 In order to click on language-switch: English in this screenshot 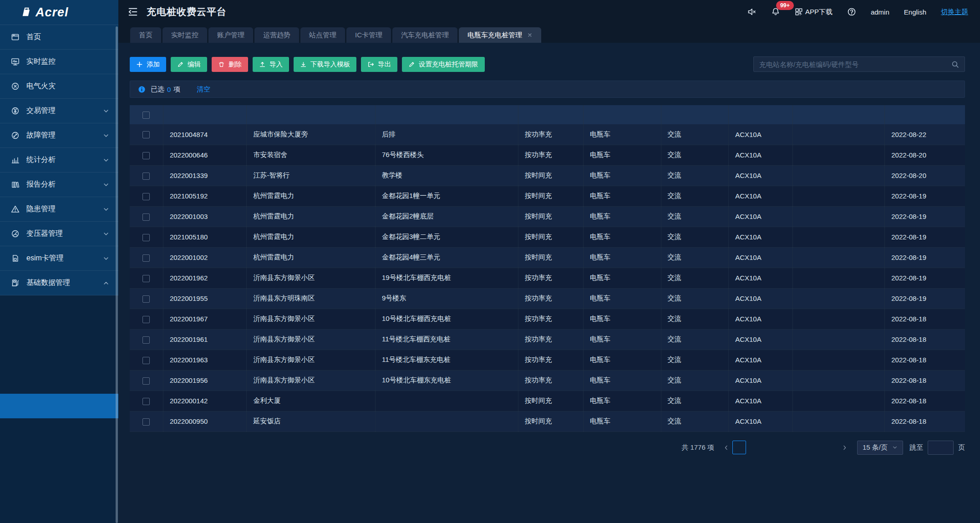, I will do `click(915, 12)`.